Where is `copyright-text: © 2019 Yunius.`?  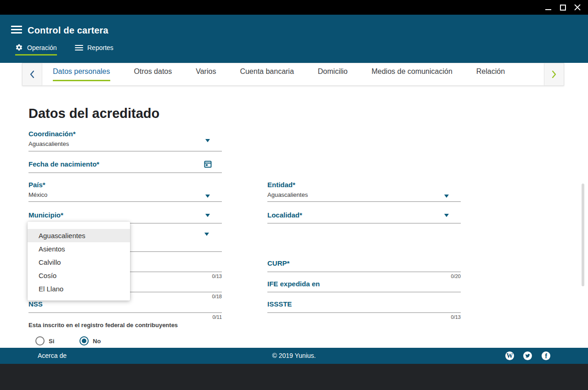 copyright-text: © 2019 Yunius. is located at coordinates (294, 356).